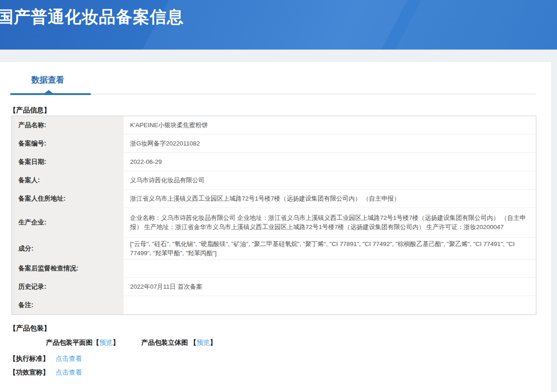 The width and height of the screenshot is (557, 392). Describe the element at coordinates (274, 162) in the screenshot. I see `table-row-filing-date: 备案日期: 2022-06-29` at that location.